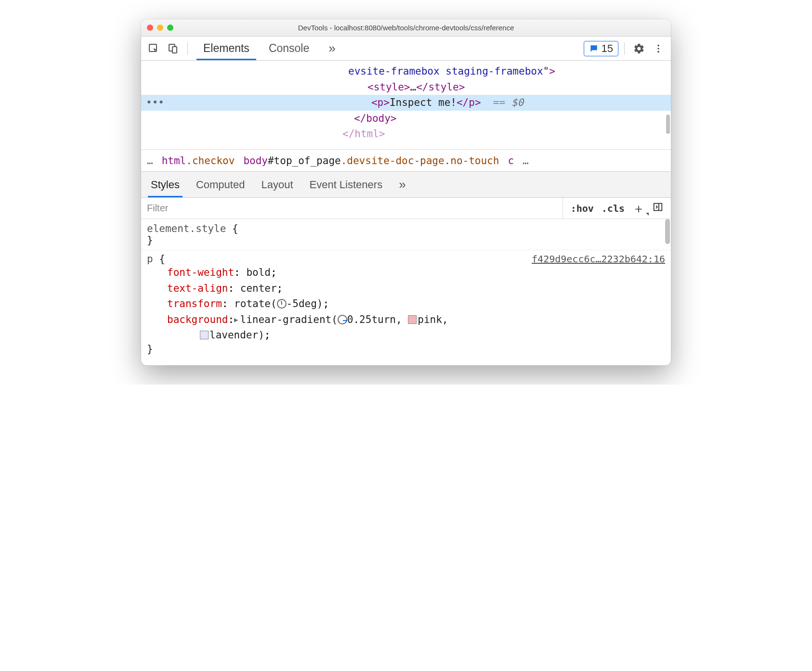  What do you see at coordinates (406, 88) in the screenshot?
I see `dom-line: <style>…</style>` at bounding box center [406, 88].